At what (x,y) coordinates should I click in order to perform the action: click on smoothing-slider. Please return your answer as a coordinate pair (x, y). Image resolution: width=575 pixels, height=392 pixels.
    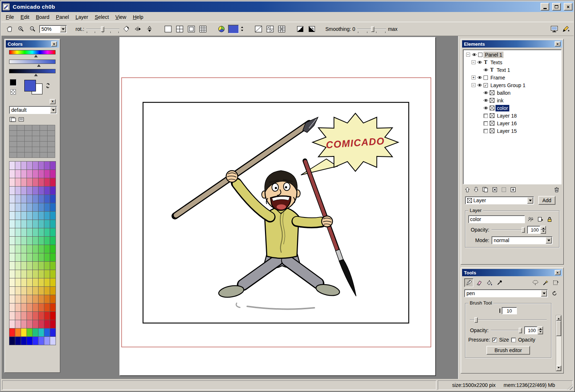
    Looking at the image, I should click on (372, 29).